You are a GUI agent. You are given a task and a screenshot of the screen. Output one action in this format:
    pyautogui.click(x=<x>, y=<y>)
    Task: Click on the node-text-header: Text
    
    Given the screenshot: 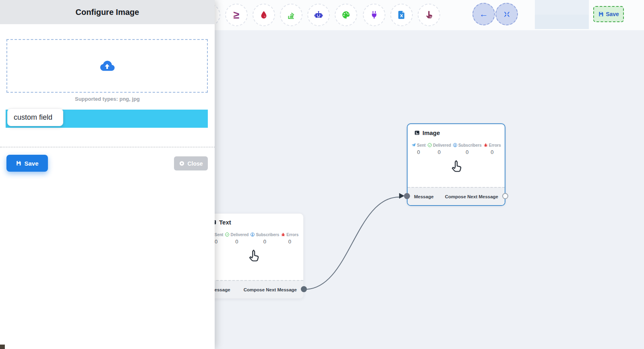 What is the action you would take?
    pyautogui.click(x=254, y=220)
    